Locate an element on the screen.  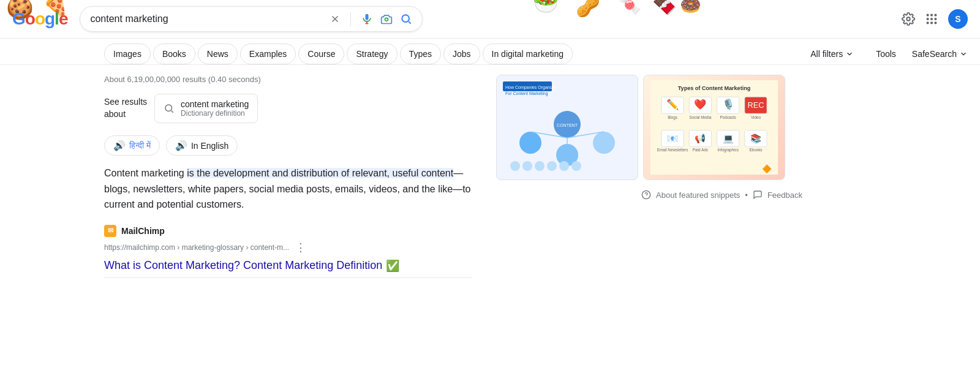
svg-text: How Companies Organize is located at coordinates (530, 88).